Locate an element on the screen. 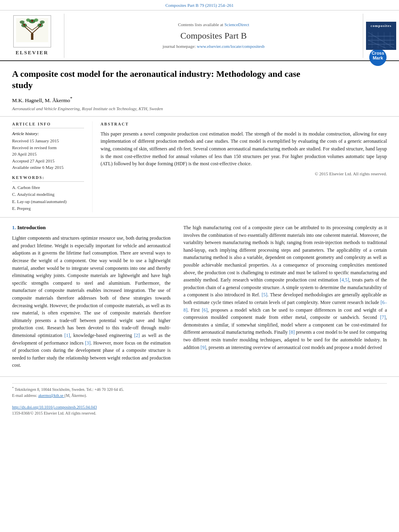  author-asterisk: * is located at coordinates (71, 98).